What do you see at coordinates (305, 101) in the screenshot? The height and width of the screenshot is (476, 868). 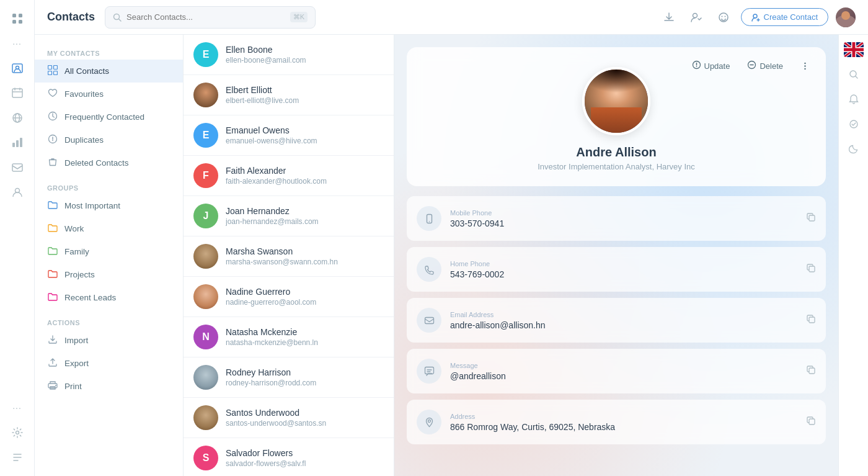 I see `contact-email: elbert-elliott@live.com` at bounding box center [305, 101].